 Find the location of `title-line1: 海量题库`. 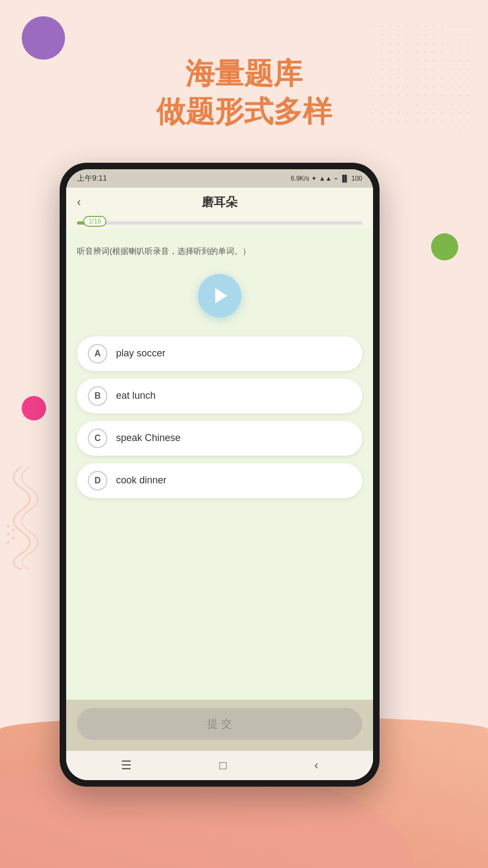

title-line1: 海量题库 is located at coordinates (244, 73).